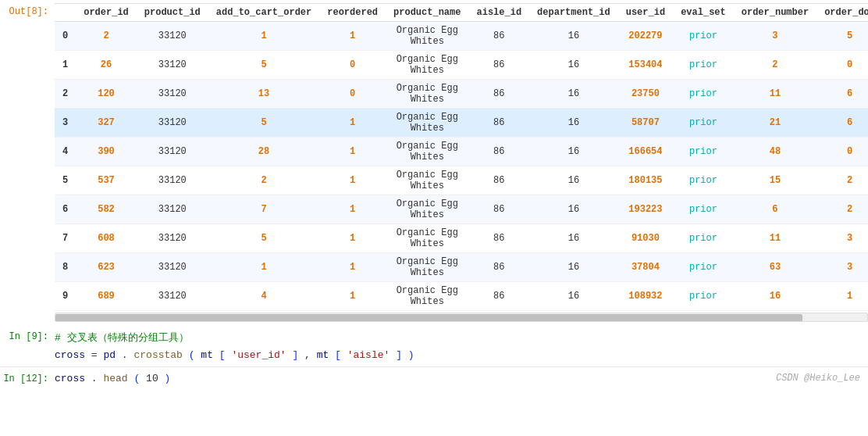  Describe the element at coordinates (353, 66) in the screenshot. I see `cell-reordered: 0` at that location.